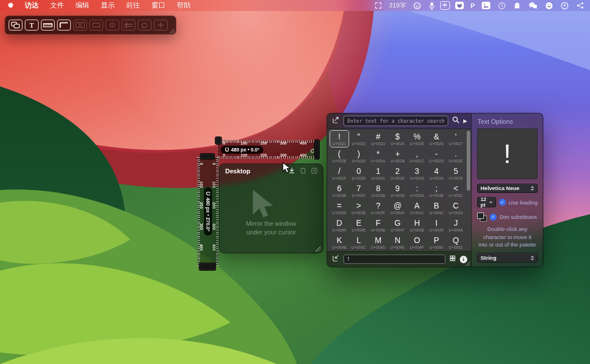  What do you see at coordinates (398, 6) in the screenshot?
I see `word-count-status: 319字` at bounding box center [398, 6].